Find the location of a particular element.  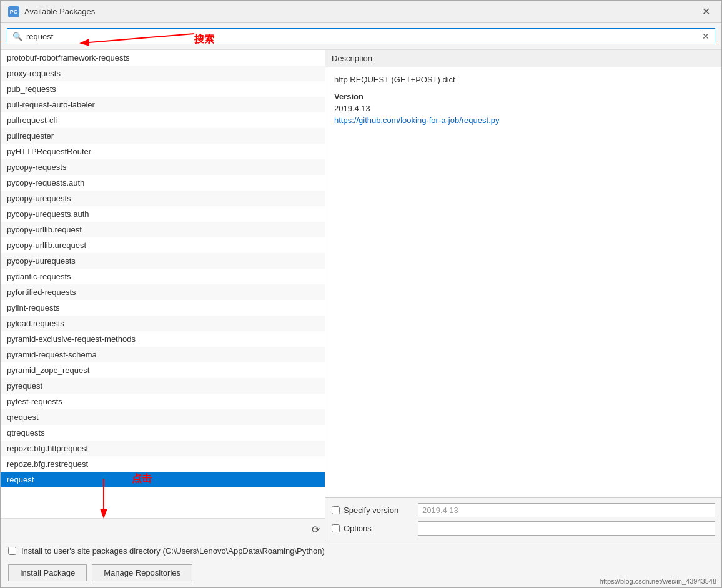

button-row-left: Install Package Manage Repositories is located at coordinates (100, 572).